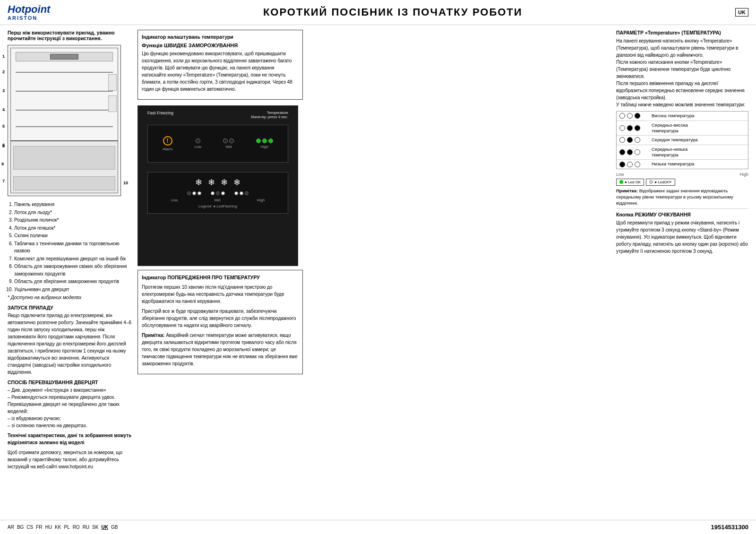 Image resolution: width=756 pixels, height=534 pixels. I want to click on lang-ar: AR, so click(11, 527).